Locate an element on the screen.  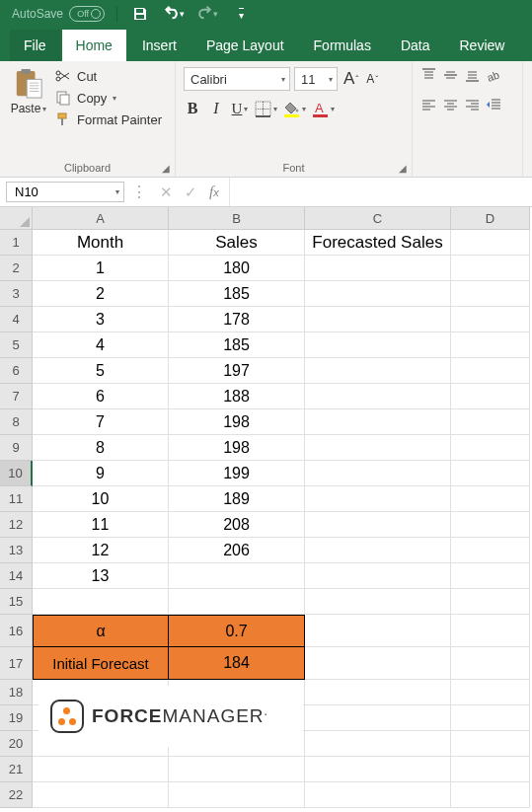
font-name-select: Calibri ▾ is located at coordinates (237, 79).